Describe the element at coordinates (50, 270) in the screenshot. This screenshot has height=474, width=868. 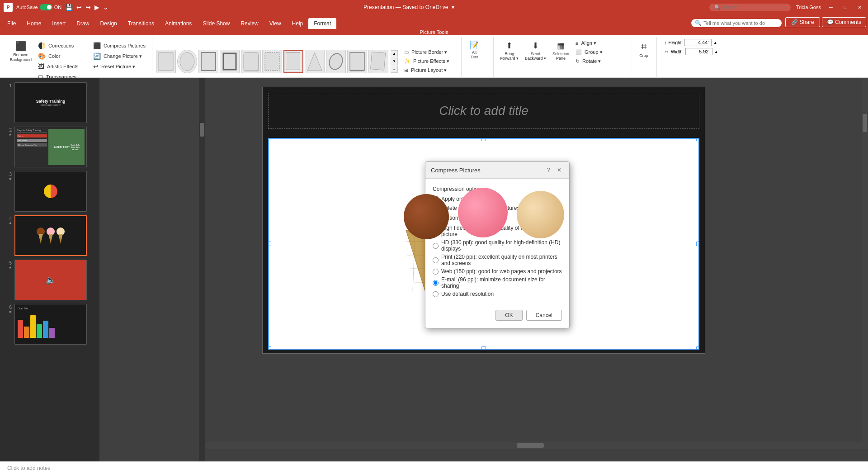
I see `slide-panel: 1 Safety Training workplace safety 2 ★ S…` at that location.